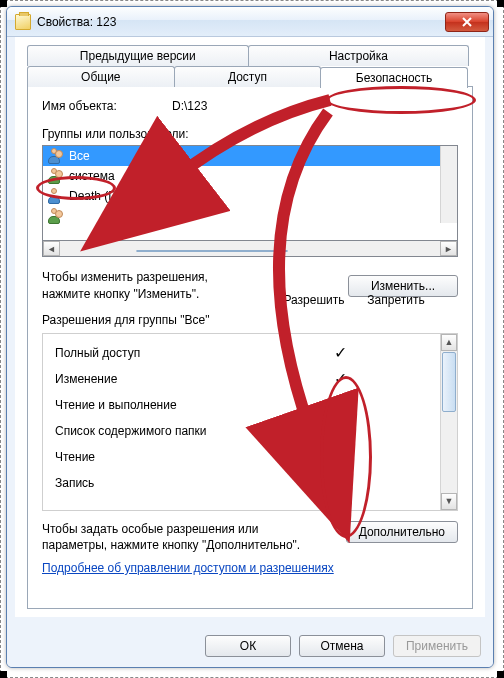  What do you see at coordinates (248, 646) in the screenshot?
I see `ok-button: ОК` at bounding box center [248, 646].